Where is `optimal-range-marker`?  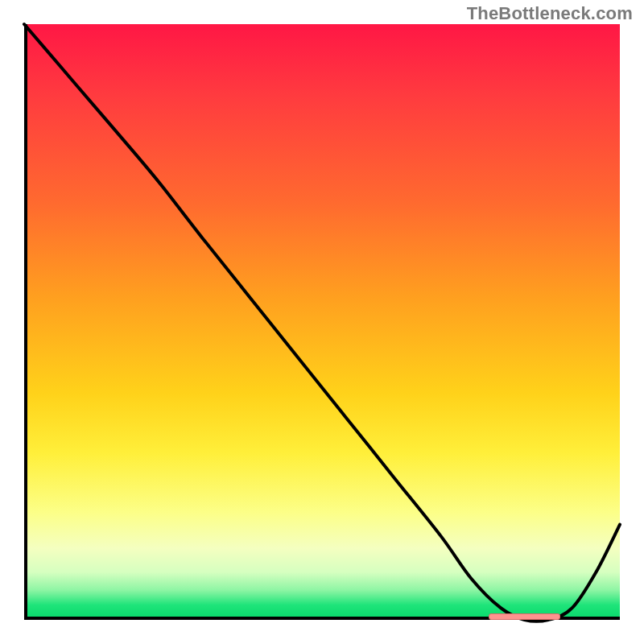 optimal-range-marker is located at coordinates (525, 617).